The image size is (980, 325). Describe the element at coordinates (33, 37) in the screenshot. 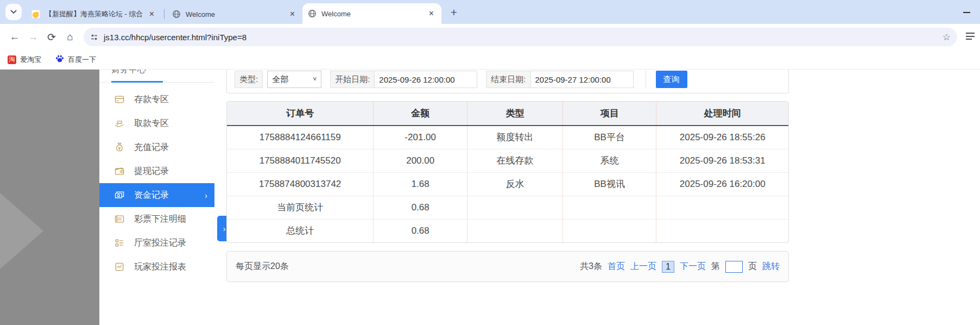

I see `forward-button: →` at that location.